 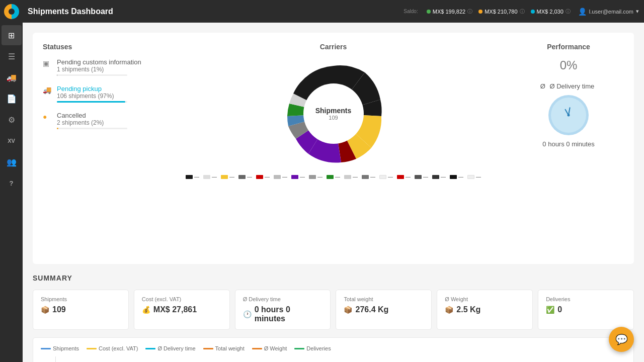 What do you see at coordinates (11, 11) in the screenshot?
I see `logo` at bounding box center [11, 11].